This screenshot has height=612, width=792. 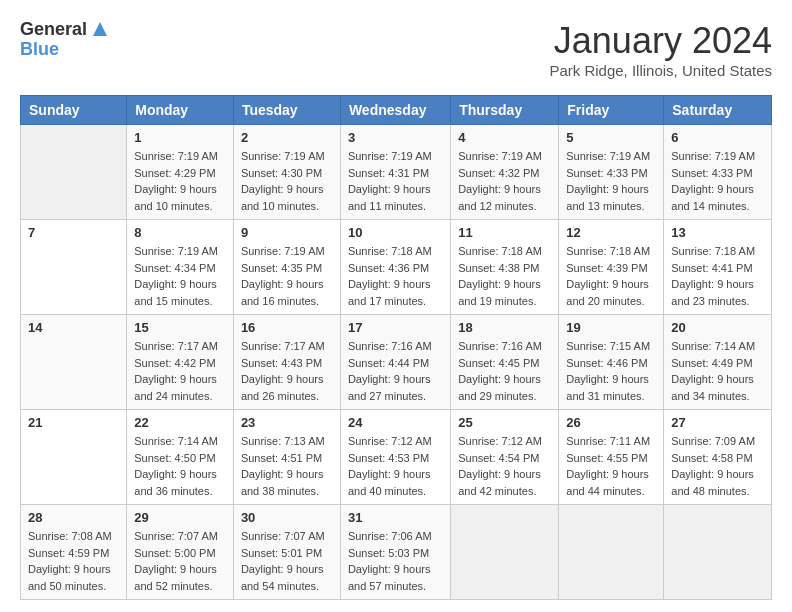 I want to click on calendar-cell: 30Sunrise: 7:07 AMSunset: 5:01 PMDayligh…, so click(x=286, y=552).